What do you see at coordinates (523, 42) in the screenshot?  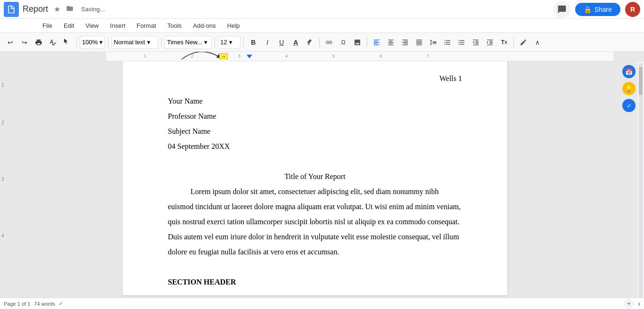 I see `pencil-button` at bounding box center [523, 42].